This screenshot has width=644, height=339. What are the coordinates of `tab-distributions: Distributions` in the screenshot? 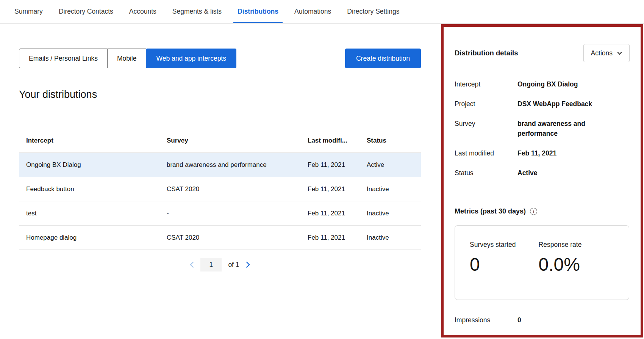 It's located at (258, 11).